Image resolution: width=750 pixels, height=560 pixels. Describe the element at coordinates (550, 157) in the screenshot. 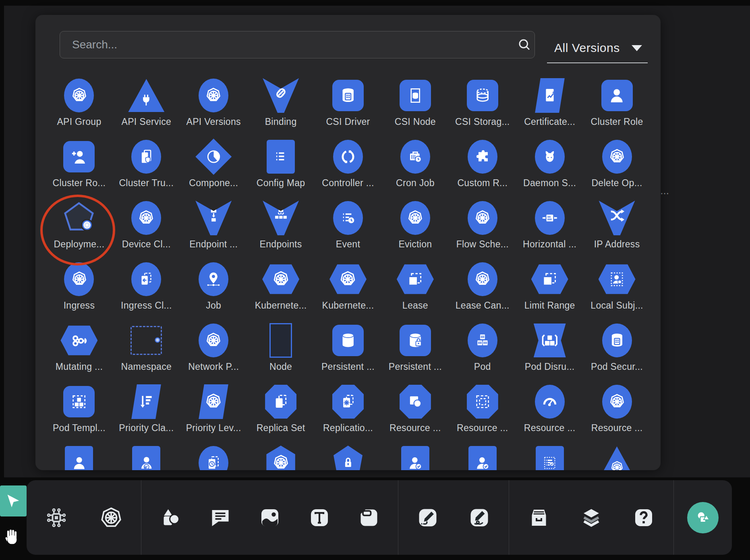

I see `daemon-icon` at that location.